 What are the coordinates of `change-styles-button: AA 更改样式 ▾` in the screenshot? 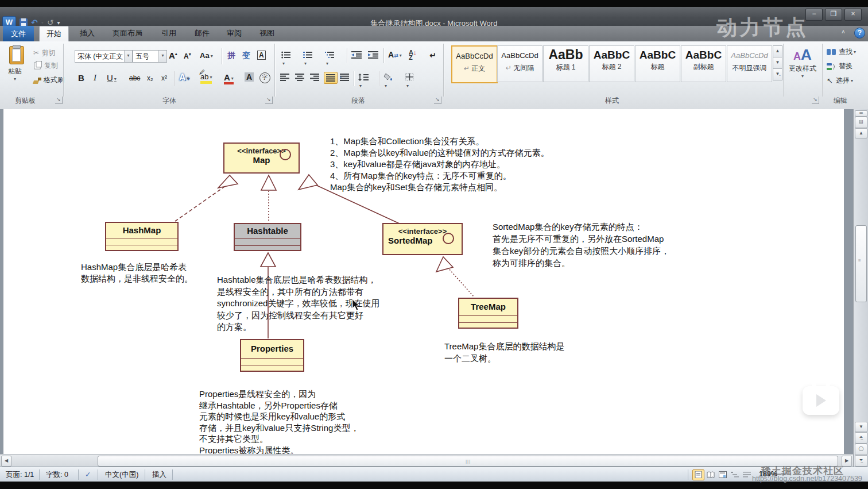 It's located at (803, 62).